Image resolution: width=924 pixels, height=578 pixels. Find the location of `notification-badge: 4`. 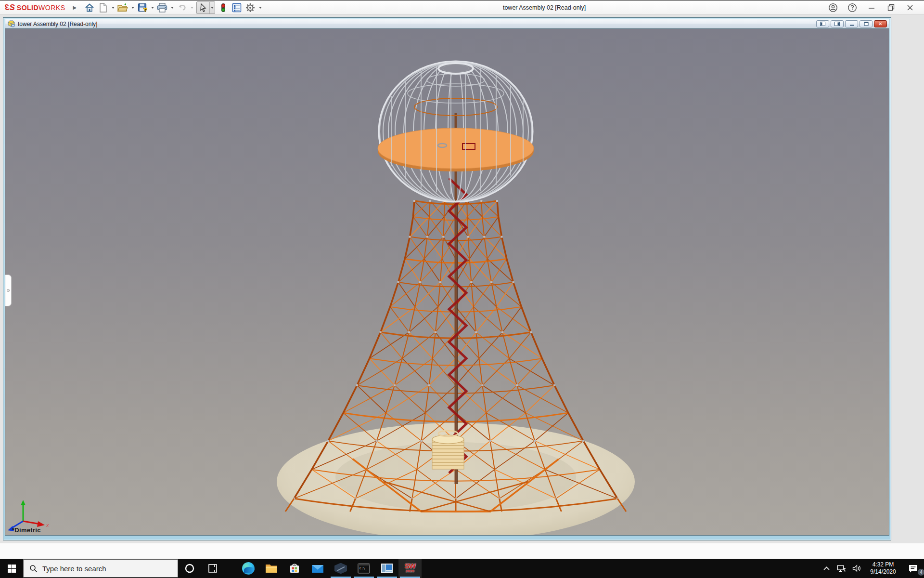

notification-badge: 4 is located at coordinates (921, 572).